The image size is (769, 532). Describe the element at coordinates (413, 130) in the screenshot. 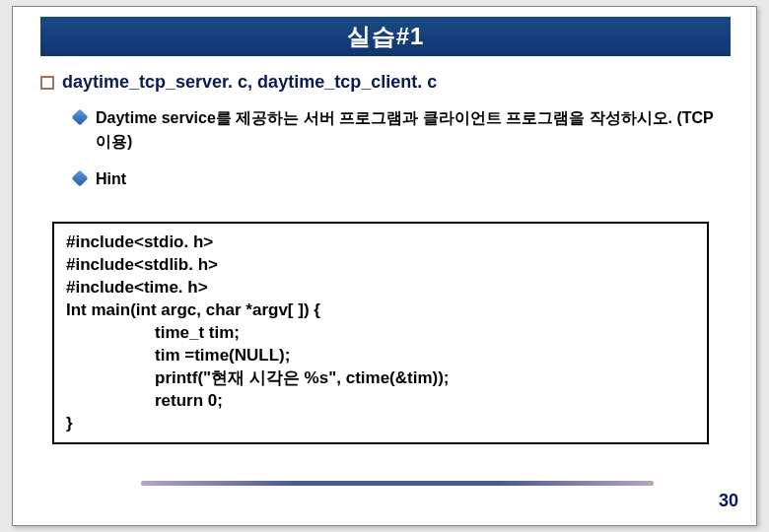

I see `sub1-text: Daytime service를 제공하는 서버 프로그램과 클라이언트 프로그…` at that location.